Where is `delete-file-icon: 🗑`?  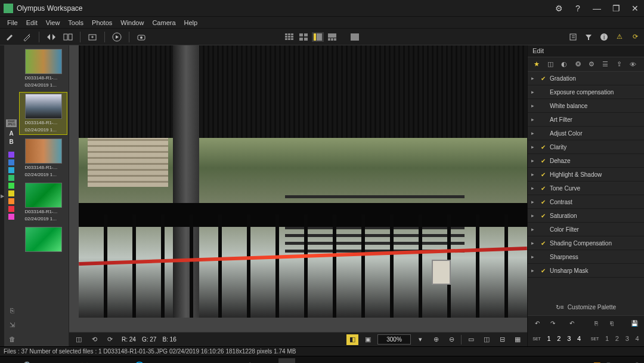
delete-file-icon: 🗑 is located at coordinates (12, 339).